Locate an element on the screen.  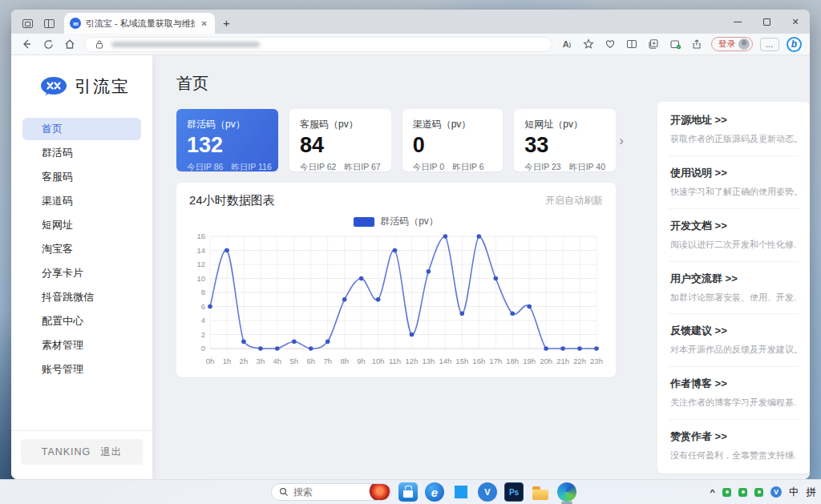
share-icon is located at coordinates (697, 44).